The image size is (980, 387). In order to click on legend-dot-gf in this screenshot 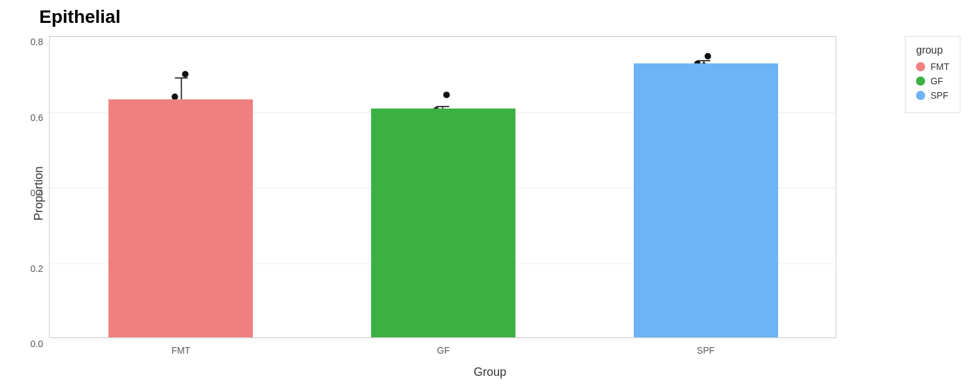, I will do `click(921, 81)`.